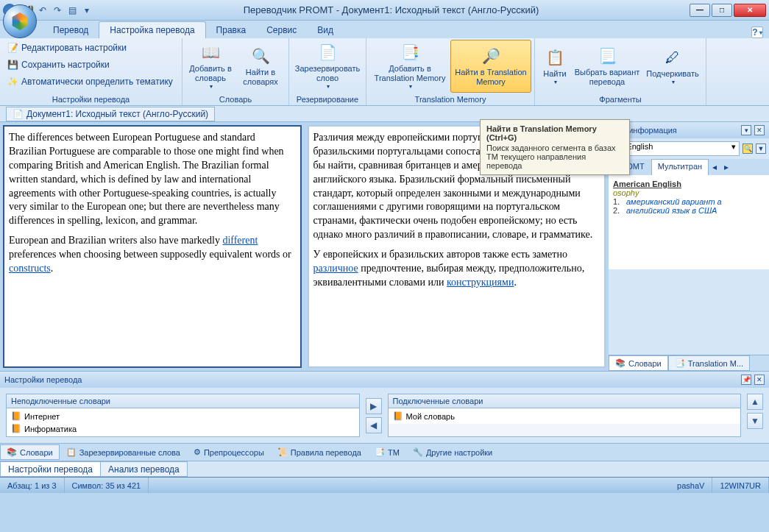 Image resolution: width=769 pixels, height=532 pixels. I want to click on btab-other-settings: 🔧Другие настройки, so click(453, 452).